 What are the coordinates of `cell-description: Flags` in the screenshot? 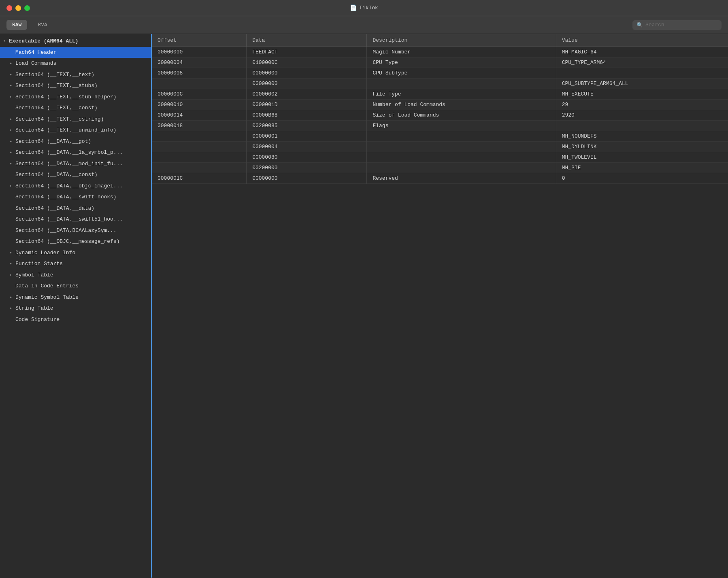 It's located at (462, 126).